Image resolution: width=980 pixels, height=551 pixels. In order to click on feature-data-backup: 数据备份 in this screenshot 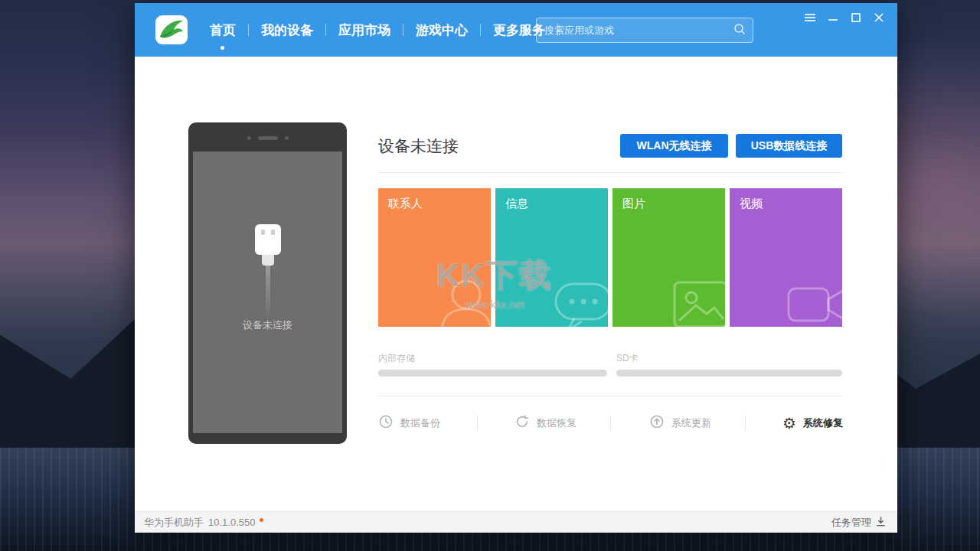, I will do `click(409, 423)`.